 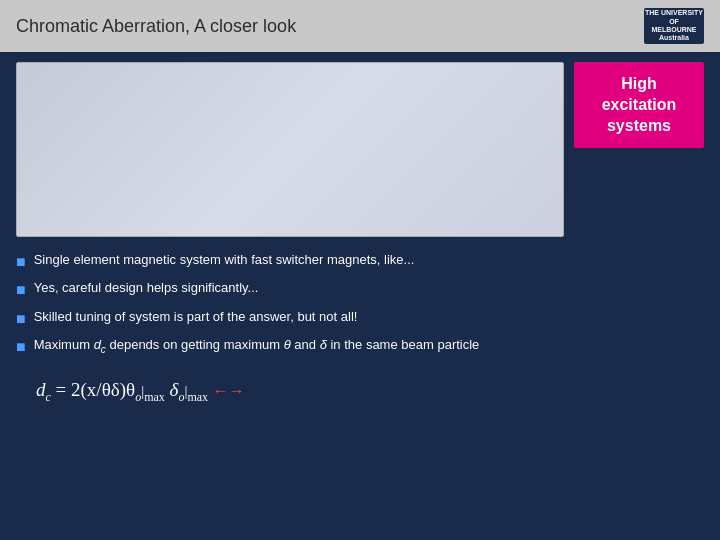 I want to click on title-bar: Chromatic Aberration, A closer look THE …, so click(x=360, y=26).